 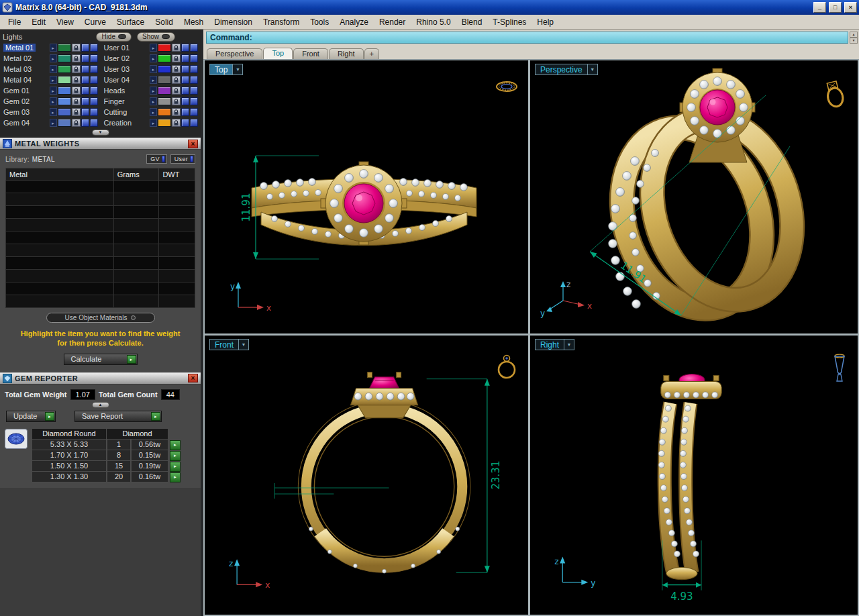 I want to click on layer-metal-04: Metal 04►, so click(x=50, y=80).